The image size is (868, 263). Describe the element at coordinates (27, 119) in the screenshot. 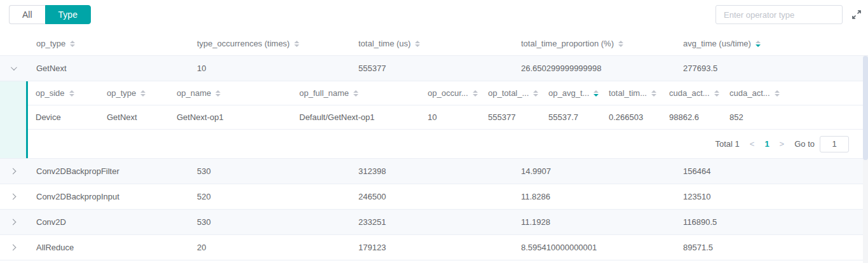

I see `expand-accent-bar` at that location.